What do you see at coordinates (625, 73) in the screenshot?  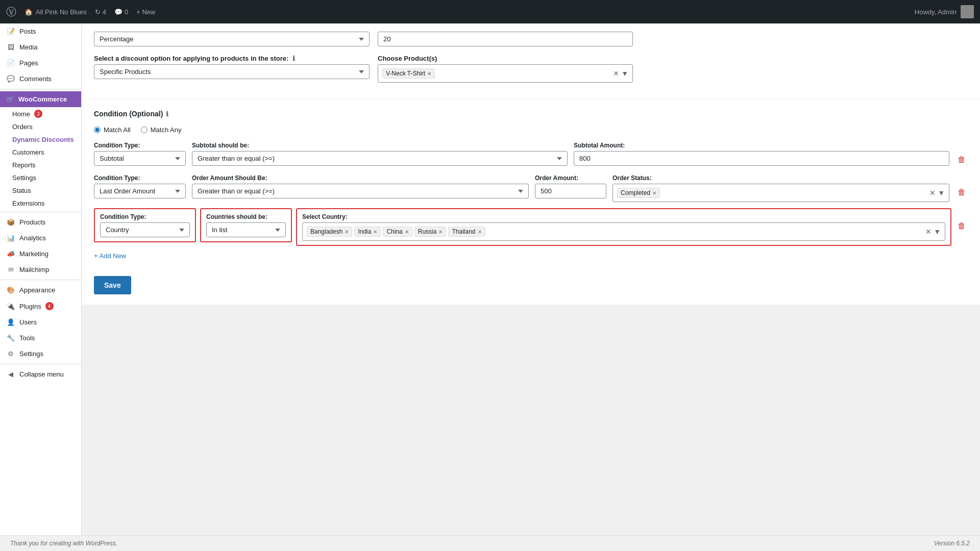 I see `products-dropdown-arrow: ▼` at bounding box center [625, 73].